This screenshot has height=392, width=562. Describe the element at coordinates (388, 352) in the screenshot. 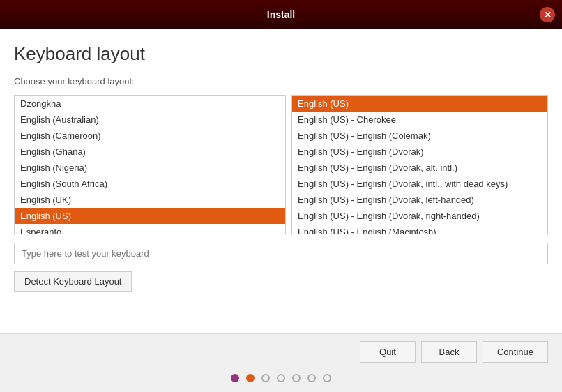

I see `quit-button: Quit` at that location.